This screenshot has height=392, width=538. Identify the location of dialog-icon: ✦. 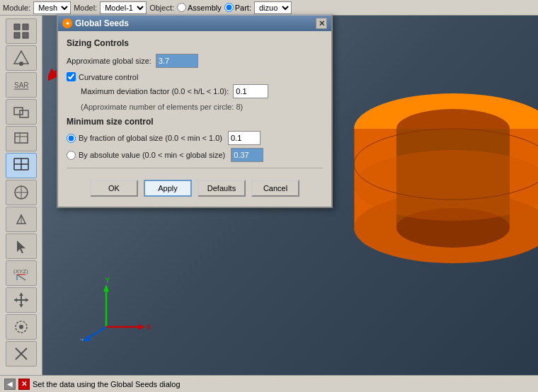
(67, 23).